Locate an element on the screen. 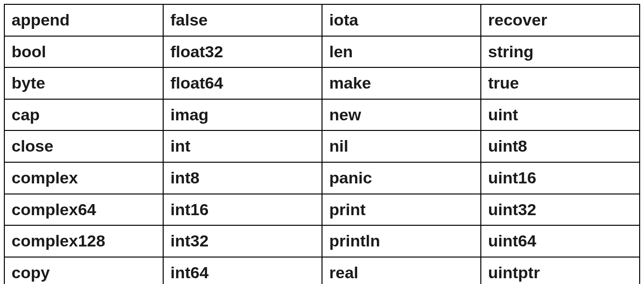  table-cell: false is located at coordinates (243, 20).